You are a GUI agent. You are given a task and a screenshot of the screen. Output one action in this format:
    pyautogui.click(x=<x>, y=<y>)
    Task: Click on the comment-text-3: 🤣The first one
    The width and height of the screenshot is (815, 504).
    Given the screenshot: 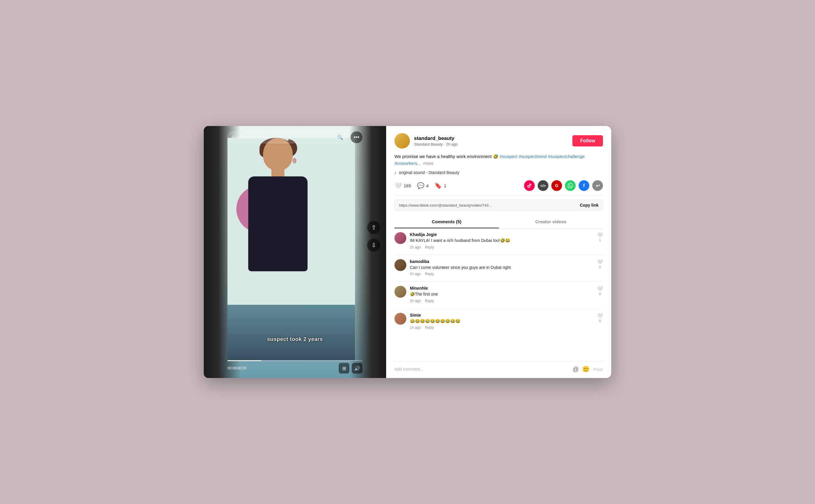 What is the action you would take?
    pyautogui.click(x=502, y=294)
    